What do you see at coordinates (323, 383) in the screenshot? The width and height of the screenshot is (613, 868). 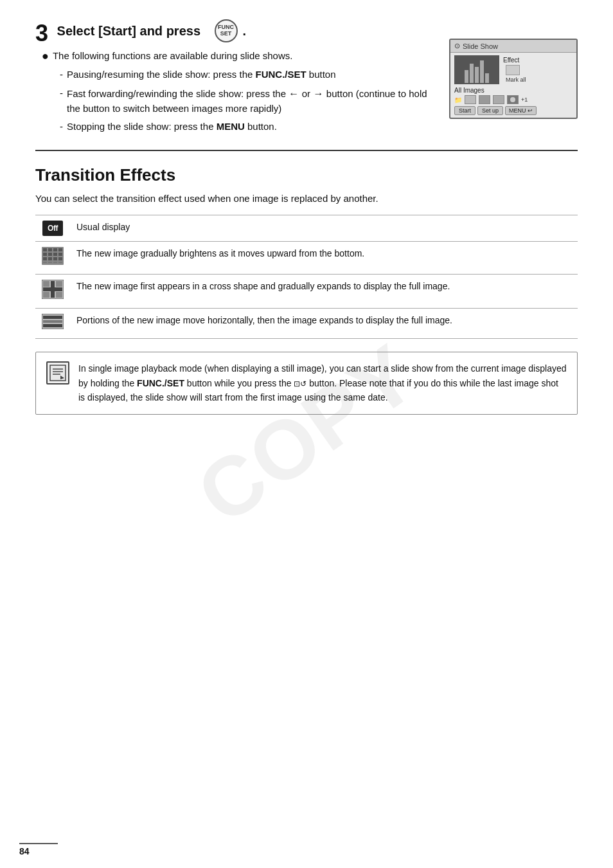 I see `note-text-content: In single image playback mode (when disp…` at bounding box center [323, 383].